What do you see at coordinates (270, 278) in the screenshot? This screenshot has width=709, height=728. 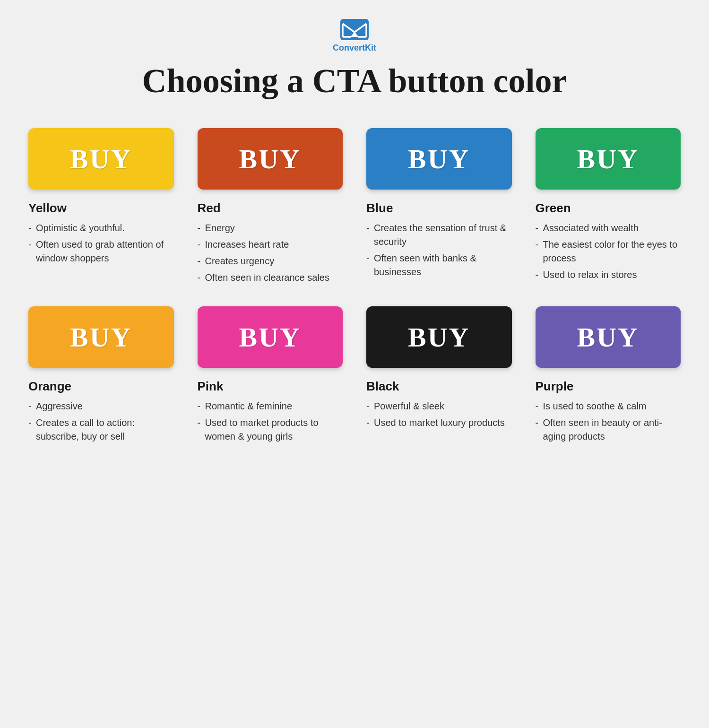 I see `list-item: Often seen in clearance sales` at bounding box center [270, 278].